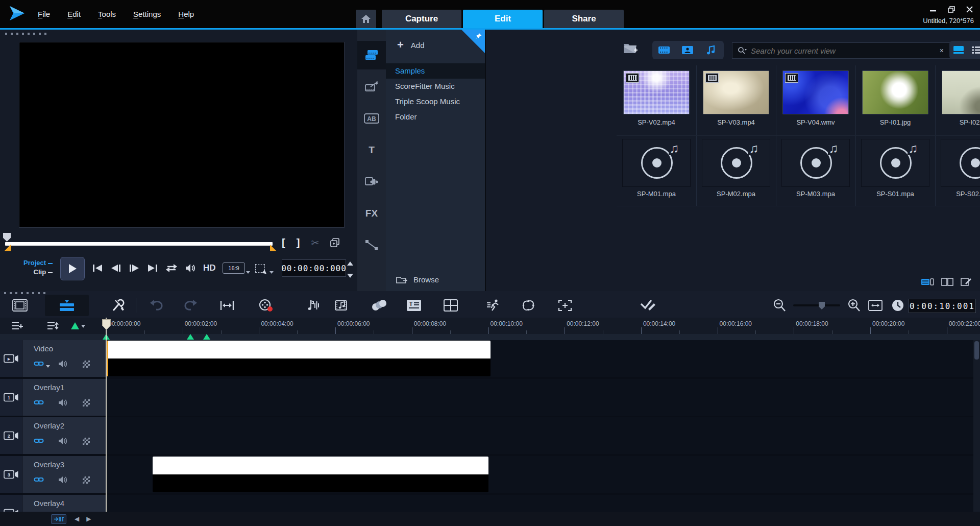 This screenshot has width=980, height=526. Describe the element at coordinates (970, 9) in the screenshot. I see `close-button` at that location.